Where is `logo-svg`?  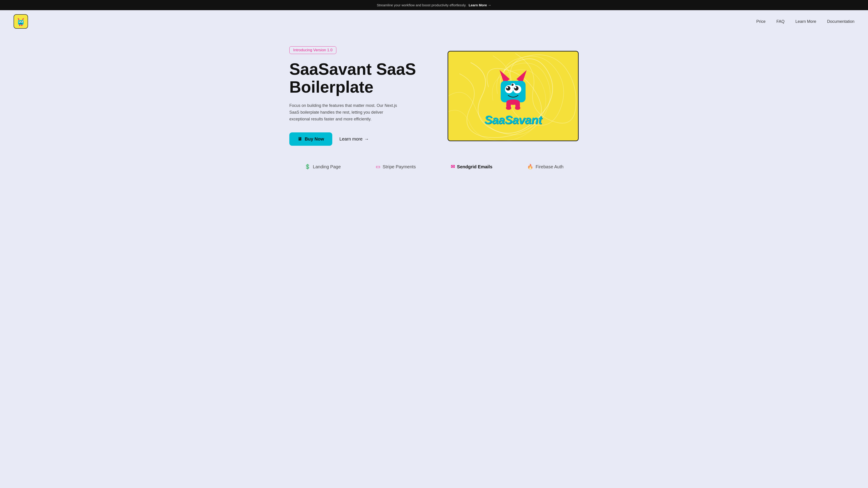
logo-svg is located at coordinates (21, 22).